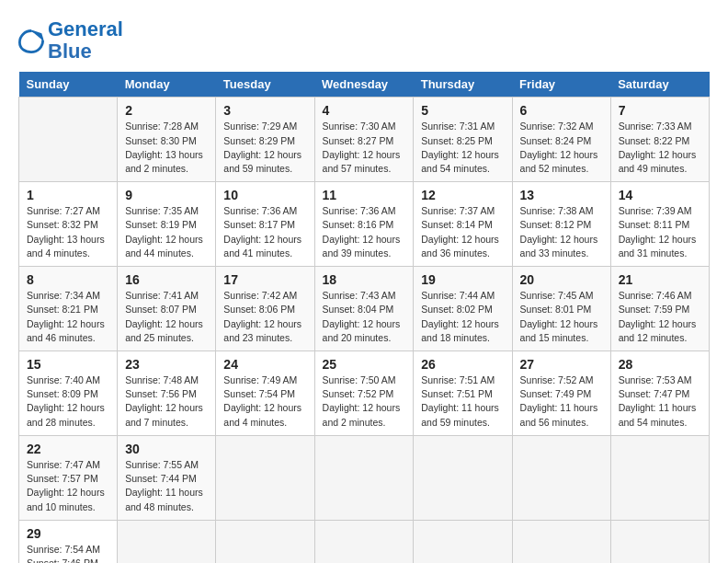 The height and width of the screenshot is (563, 728). I want to click on calendar-cell: 20Sunrise: 7:45 AMSunset: 8:01 PMDayligh…, so click(561, 309).